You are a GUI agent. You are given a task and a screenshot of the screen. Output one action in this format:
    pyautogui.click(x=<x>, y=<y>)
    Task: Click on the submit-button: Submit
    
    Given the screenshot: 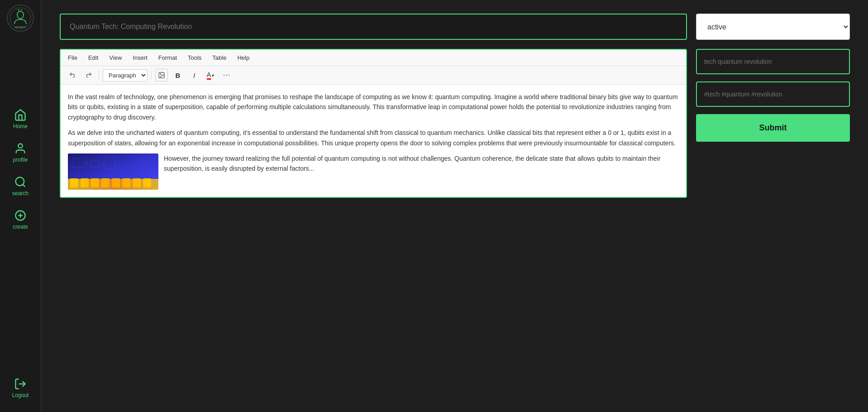 What is the action you would take?
    pyautogui.click(x=773, y=128)
    